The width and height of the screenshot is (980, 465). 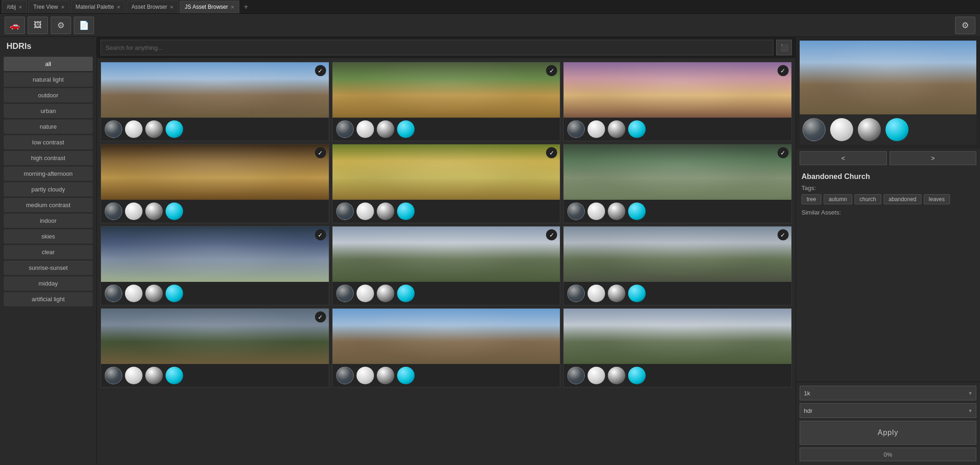 What do you see at coordinates (48, 268) in the screenshot?
I see `sidebar-item-sunrise-sunset: sunrise-sunset` at bounding box center [48, 268].